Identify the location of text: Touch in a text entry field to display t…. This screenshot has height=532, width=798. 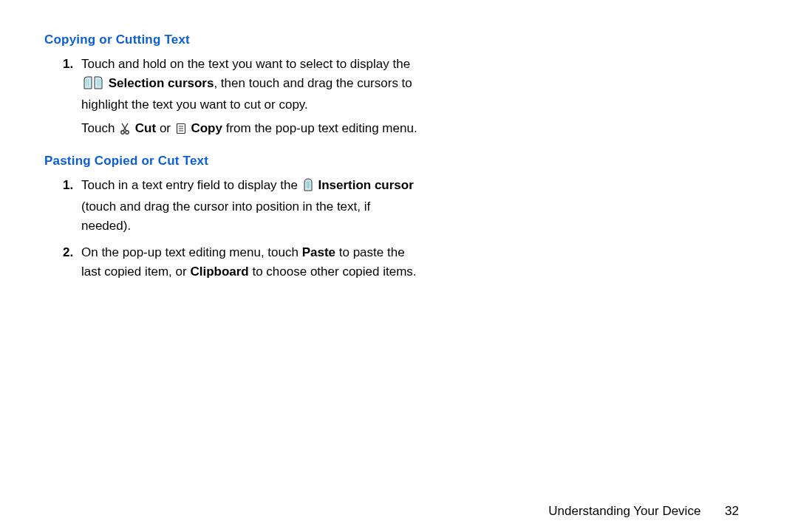
(191, 185).